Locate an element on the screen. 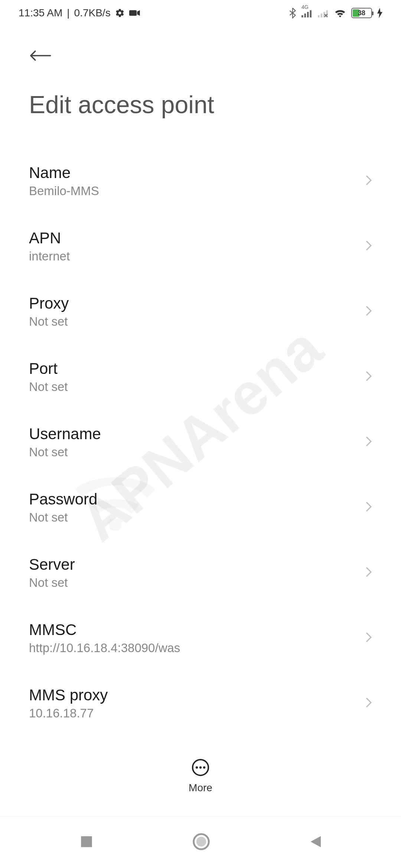  setting-label: Port is located at coordinates (197, 369).